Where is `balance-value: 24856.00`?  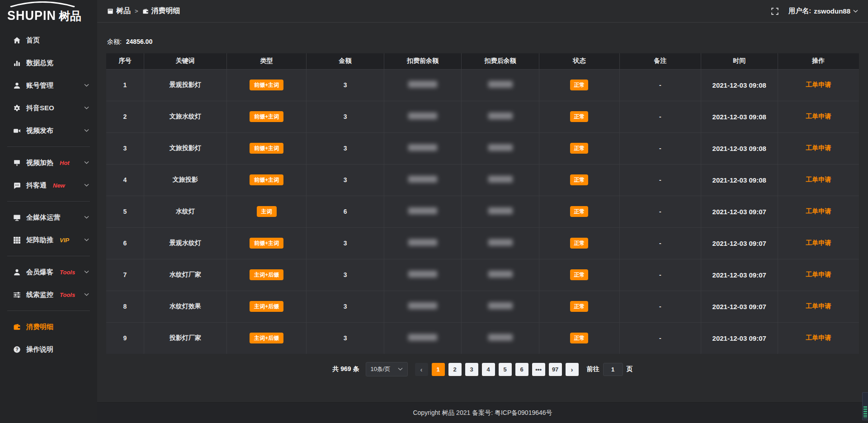 balance-value: 24856.00 is located at coordinates (139, 42).